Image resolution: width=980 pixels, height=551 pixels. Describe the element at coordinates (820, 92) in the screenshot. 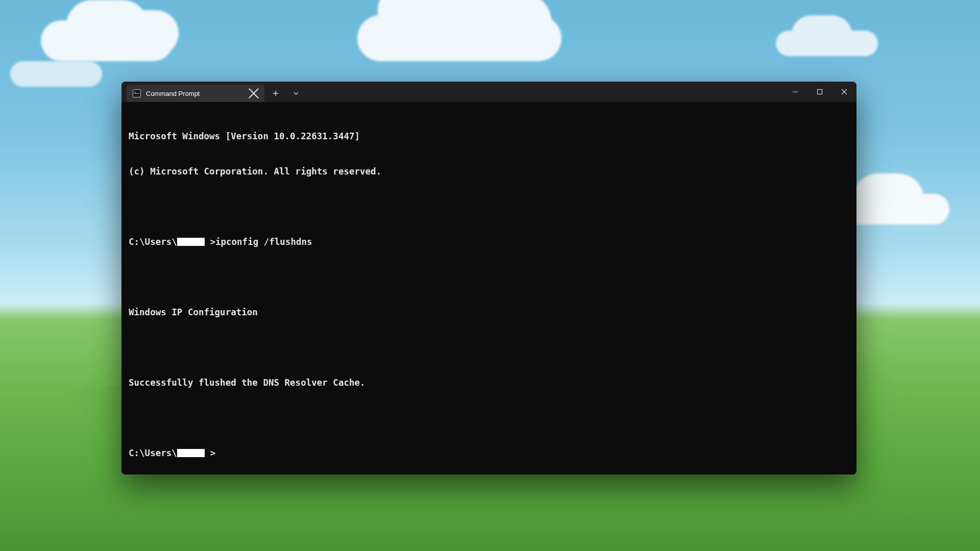

I see `maximize-button` at that location.